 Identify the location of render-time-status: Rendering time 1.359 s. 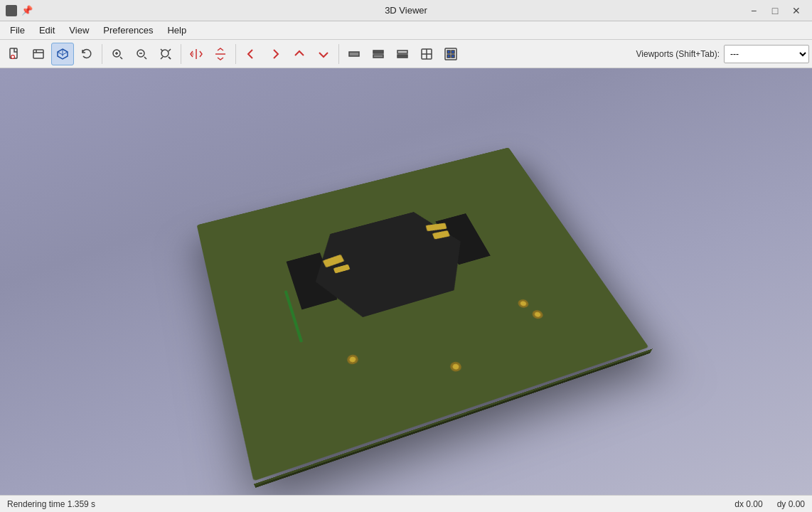
(364, 504).